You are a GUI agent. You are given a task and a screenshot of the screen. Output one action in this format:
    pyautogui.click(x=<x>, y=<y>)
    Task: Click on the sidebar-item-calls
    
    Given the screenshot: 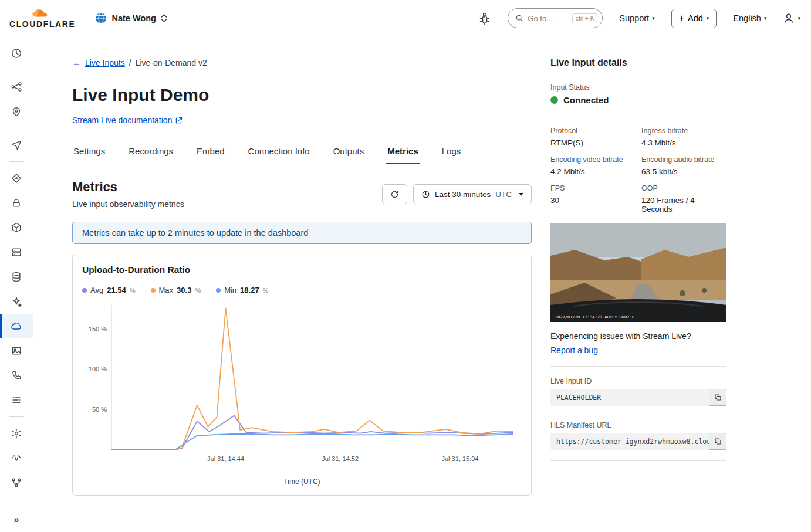 What is the action you would take?
    pyautogui.click(x=16, y=375)
    